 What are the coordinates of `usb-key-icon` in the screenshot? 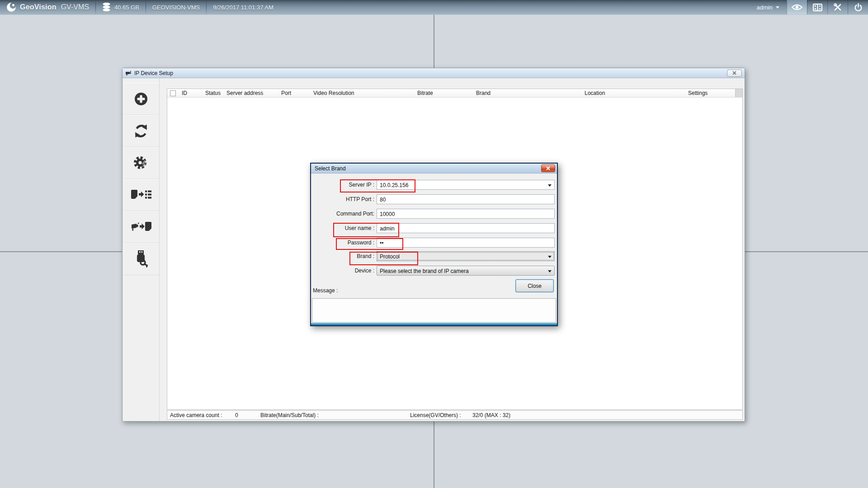 It's located at (141, 259).